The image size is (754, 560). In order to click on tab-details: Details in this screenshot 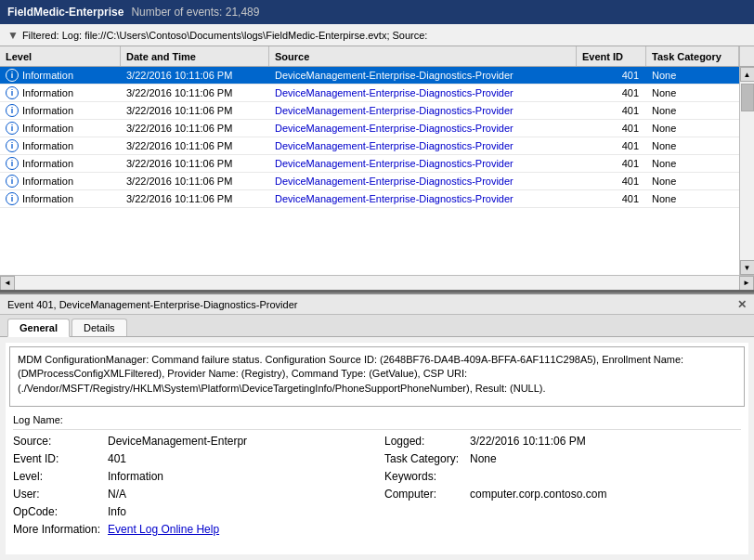, I will do `click(99, 327)`.